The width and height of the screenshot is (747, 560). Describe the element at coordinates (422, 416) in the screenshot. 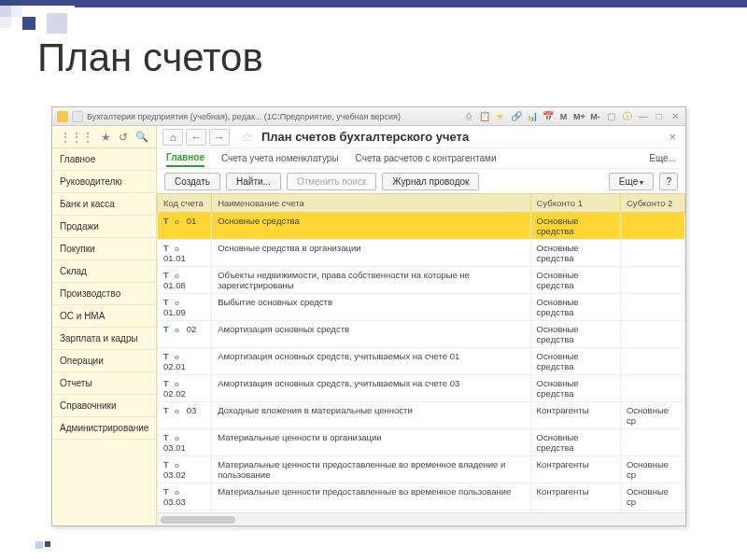

I see `table-row: Tо 03Доходные вложения в материальные це…` at that location.